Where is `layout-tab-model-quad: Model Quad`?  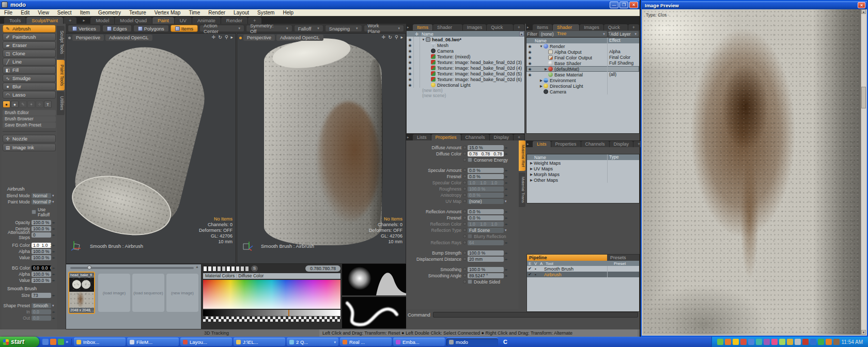 layout-tab-model-quad: Model Quad is located at coordinates (133, 21).